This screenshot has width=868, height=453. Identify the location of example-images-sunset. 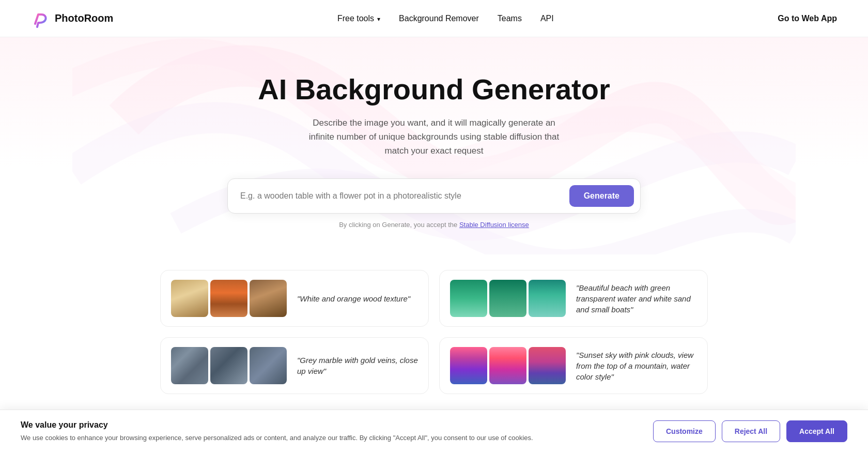
(508, 366).